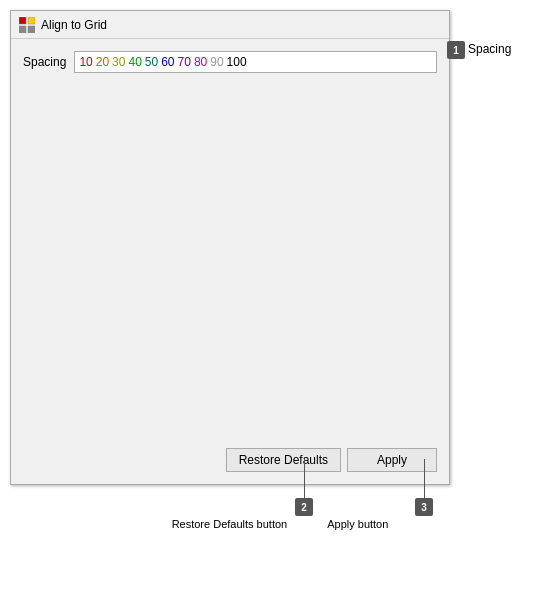  I want to click on spacing-val-30: 30, so click(118, 62).